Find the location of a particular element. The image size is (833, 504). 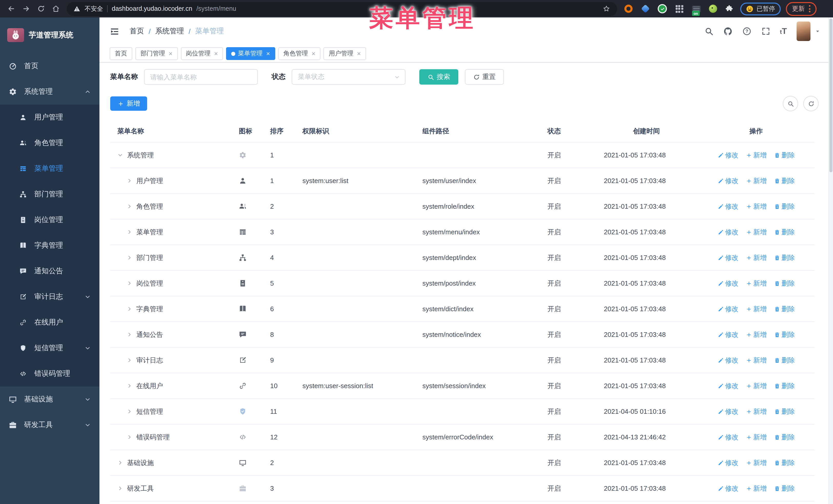

tab: 岗位管理 × is located at coordinates (202, 53).